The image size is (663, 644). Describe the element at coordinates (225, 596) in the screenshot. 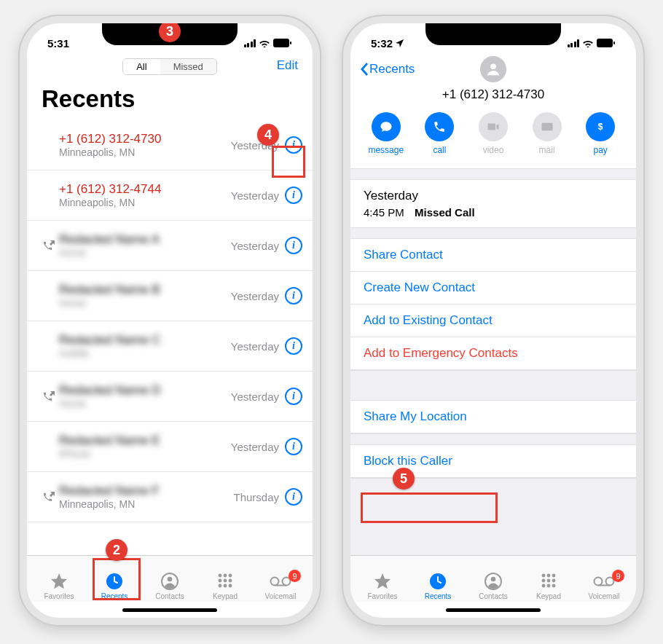

I see `tab-keypad-label: Keypad` at that location.